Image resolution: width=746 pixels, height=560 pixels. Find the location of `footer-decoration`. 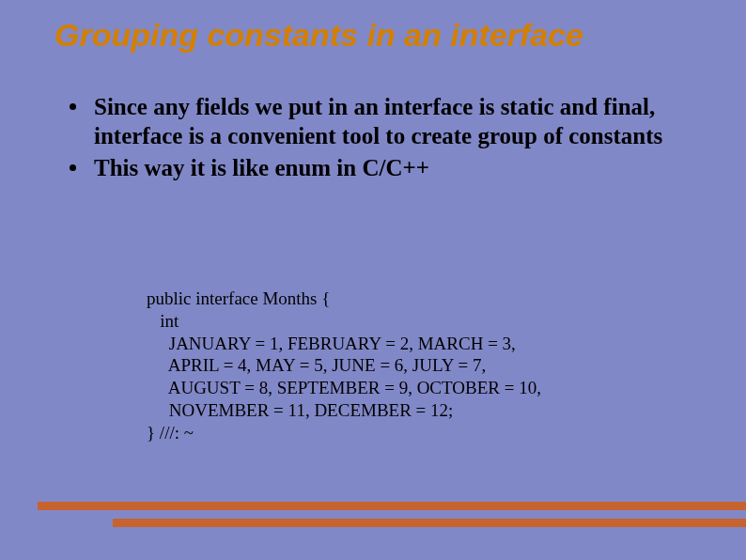

footer-decoration is located at coordinates (392, 515).